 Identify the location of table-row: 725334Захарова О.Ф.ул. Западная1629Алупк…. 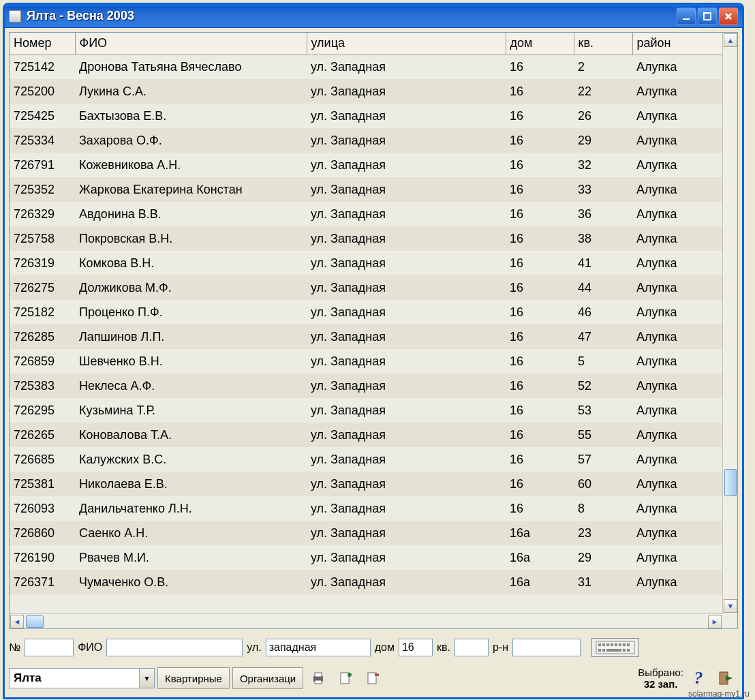
(367, 140).